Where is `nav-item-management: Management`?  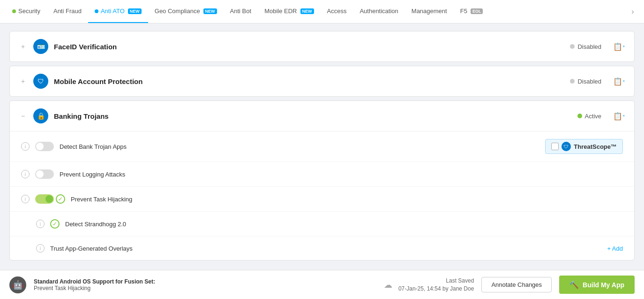 nav-item-management: Management is located at coordinates (429, 11).